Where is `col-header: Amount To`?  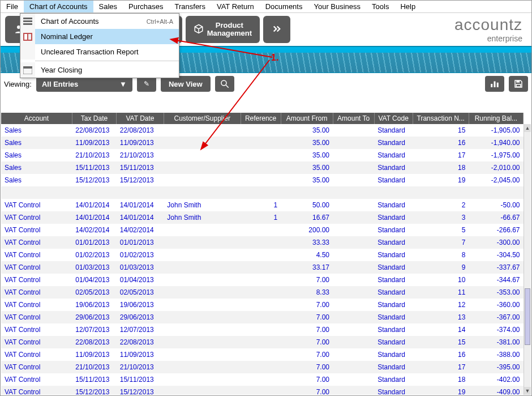
col-header: Amount To is located at coordinates (353, 118).